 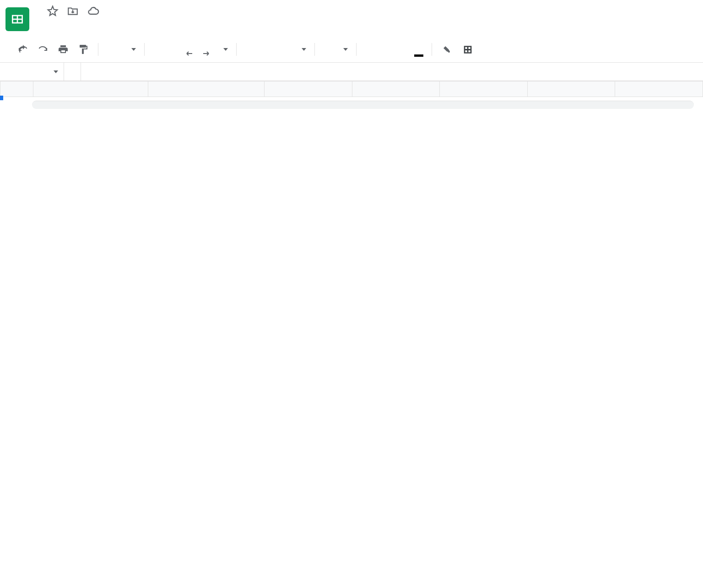 I want to click on col-header-F, so click(x=571, y=89).